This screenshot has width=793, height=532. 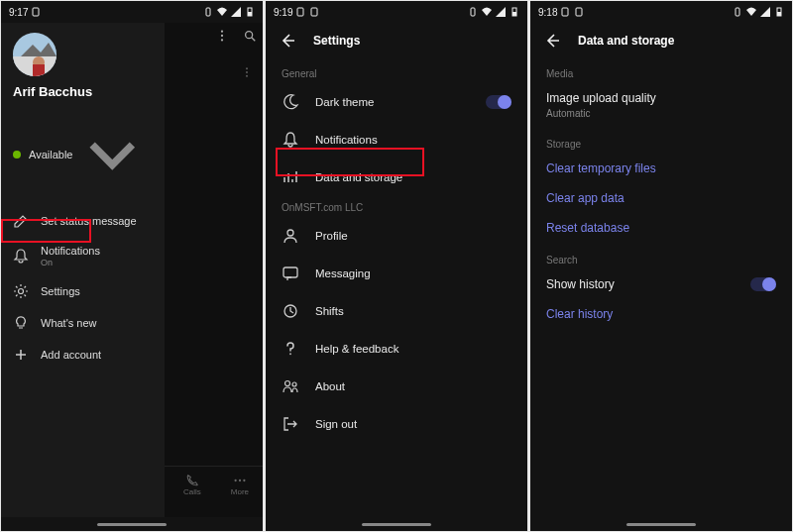 What do you see at coordinates (17, 155) in the screenshot?
I see `presence-available-icon` at bounding box center [17, 155].